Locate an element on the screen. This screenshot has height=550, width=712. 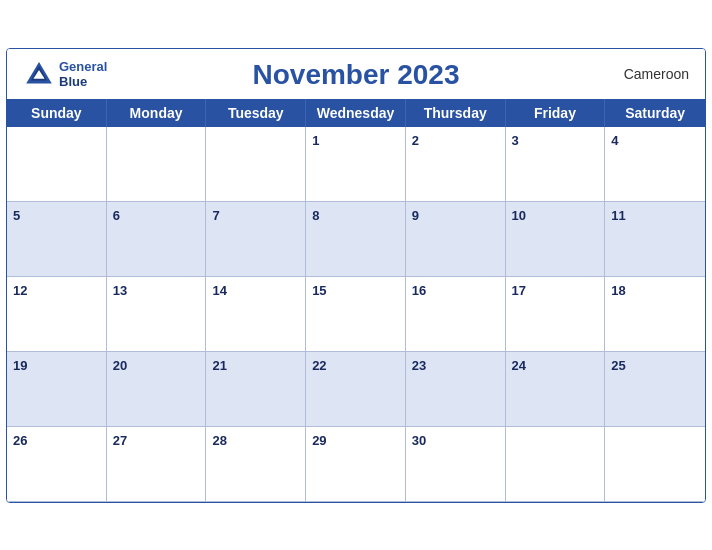
date-number: 4 is located at coordinates (614, 140).